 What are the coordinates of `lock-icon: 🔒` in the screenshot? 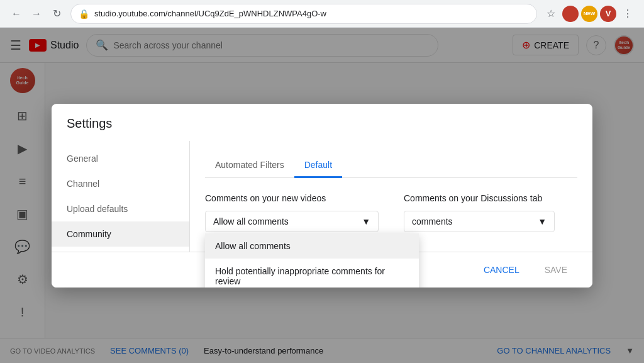 It's located at (84, 14).